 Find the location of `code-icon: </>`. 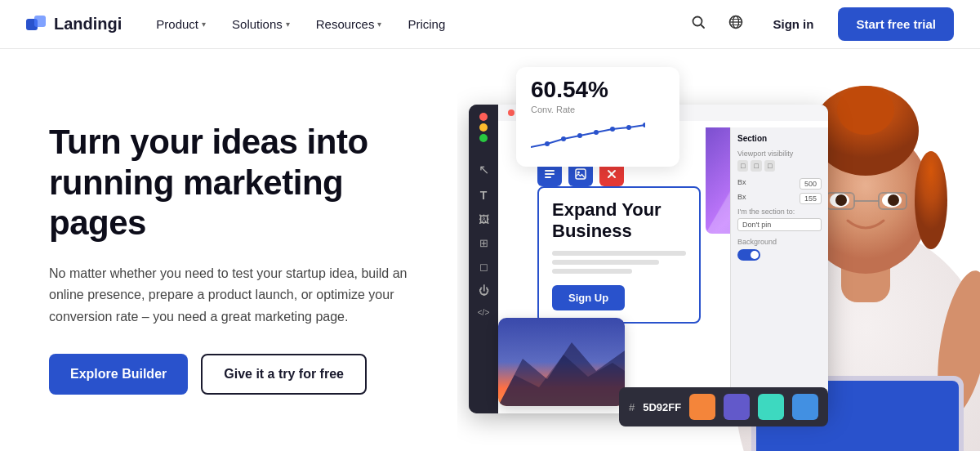

code-icon: </> is located at coordinates (483, 312).